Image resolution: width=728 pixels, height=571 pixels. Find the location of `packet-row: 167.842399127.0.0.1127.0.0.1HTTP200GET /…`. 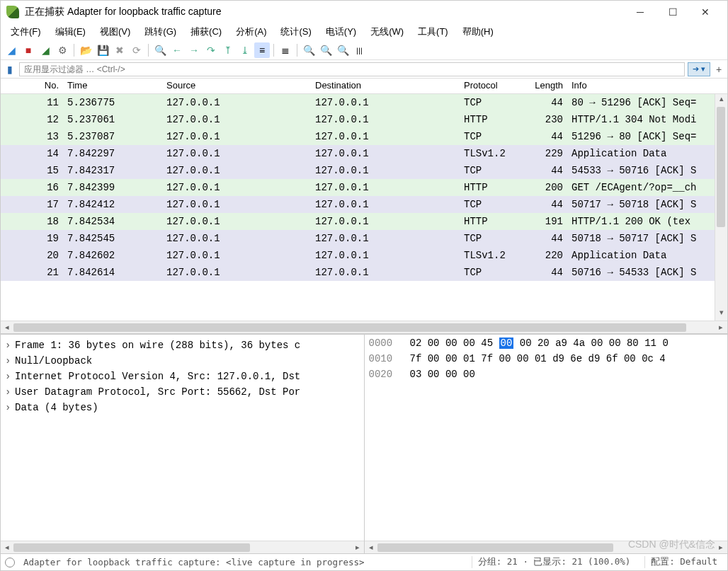

packet-row: 167.842399127.0.0.1127.0.0.1HTTP200GET /… is located at coordinates (364, 188).